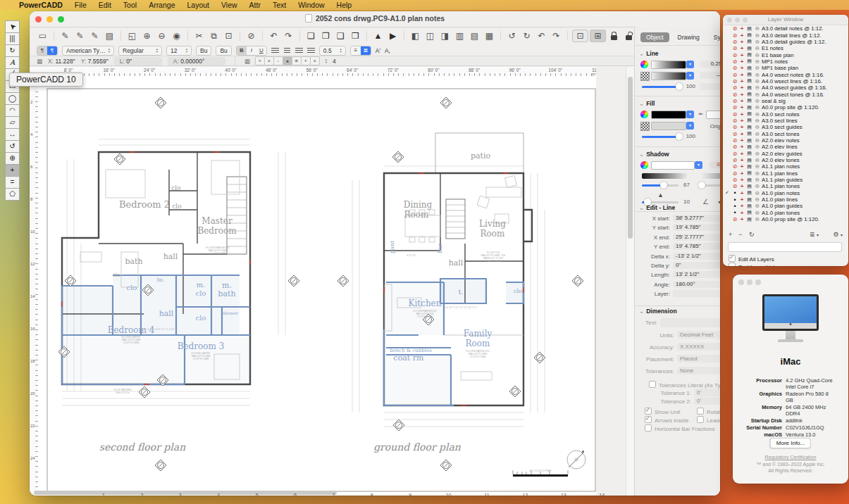 The width and height of the screenshot is (849, 504). Describe the element at coordinates (786, 28) in the screenshot. I see `layer-row: ⊘+▤⊖A3.0 detail notes @ 1:12.` at that location.